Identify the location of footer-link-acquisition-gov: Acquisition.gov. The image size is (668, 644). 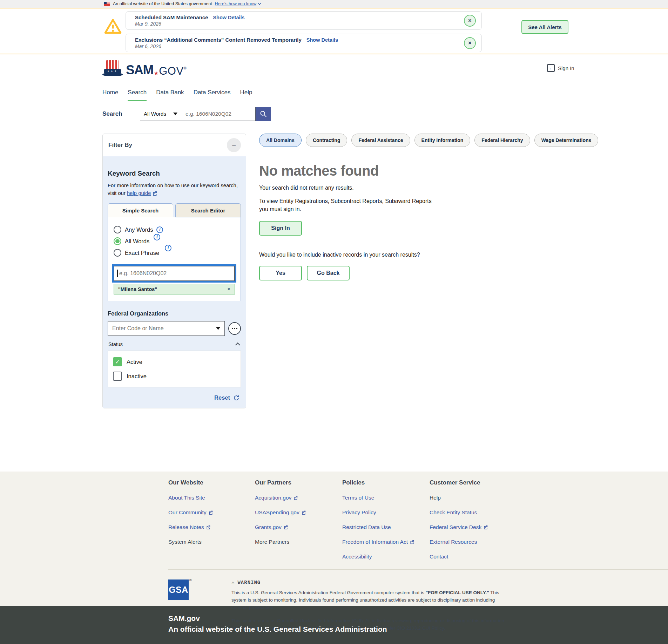
(299, 498).